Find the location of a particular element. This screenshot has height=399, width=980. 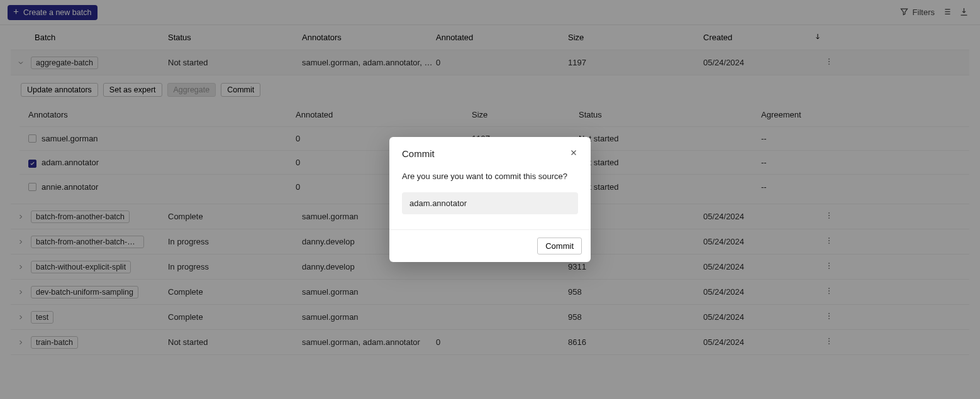

modal-confirm-button: Commit is located at coordinates (560, 246).